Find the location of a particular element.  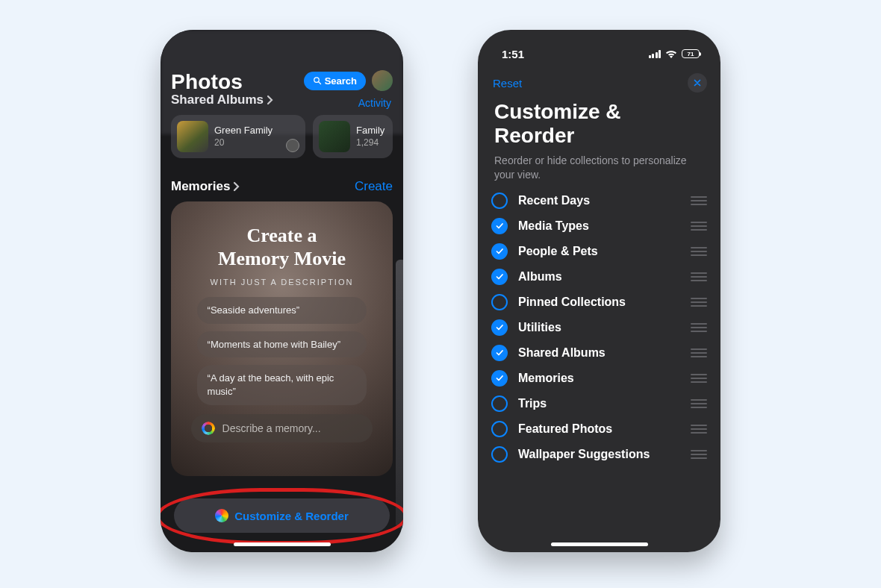

memories-header: Memories Create is located at coordinates (282, 187).